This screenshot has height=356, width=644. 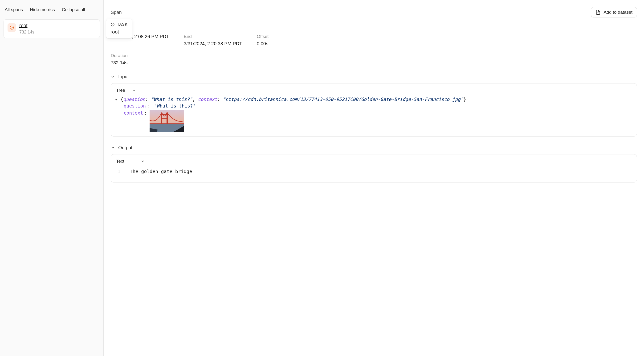 What do you see at coordinates (112, 25) in the screenshot?
I see `check-circle-icon` at bounding box center [112, 25].